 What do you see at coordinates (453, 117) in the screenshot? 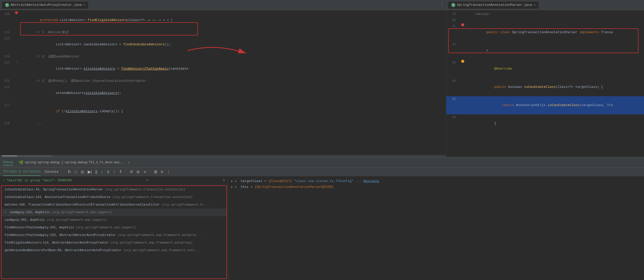
I see `right-line-num-46: 46` at bounding box center [453, 117].